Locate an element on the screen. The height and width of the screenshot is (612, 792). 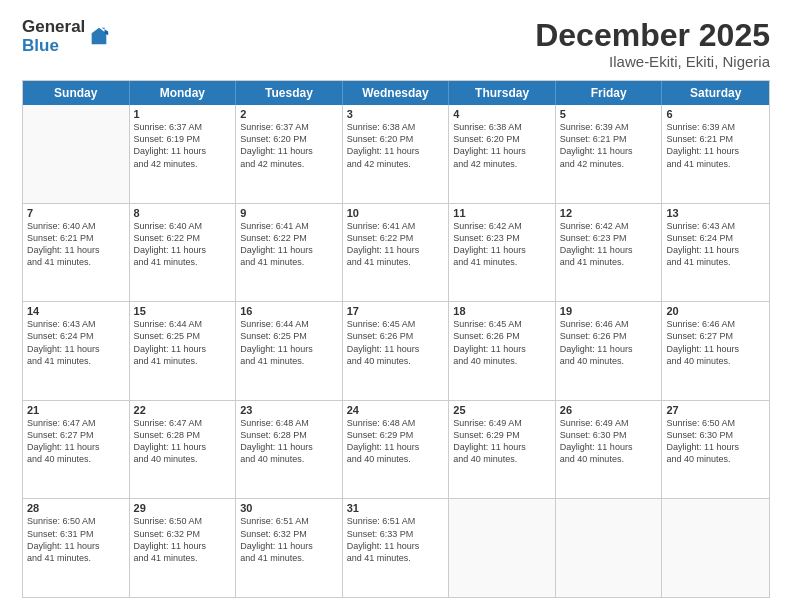
calendar-day: 20Sunrise: 6:46 AMSunset: 6:27 PMDayligh… is located at coordinates (716, 351).